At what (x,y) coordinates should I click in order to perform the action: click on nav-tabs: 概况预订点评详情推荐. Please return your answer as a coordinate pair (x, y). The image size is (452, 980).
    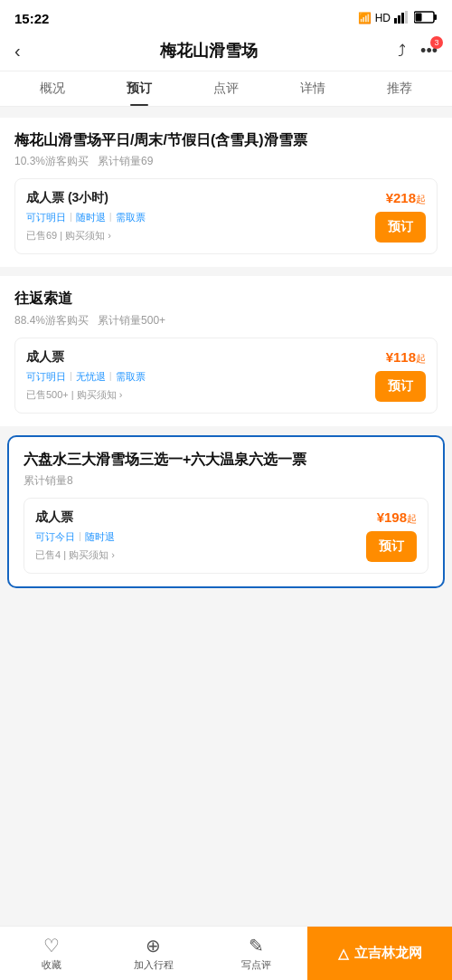
    Looking at the image, I should click on (226, 89).